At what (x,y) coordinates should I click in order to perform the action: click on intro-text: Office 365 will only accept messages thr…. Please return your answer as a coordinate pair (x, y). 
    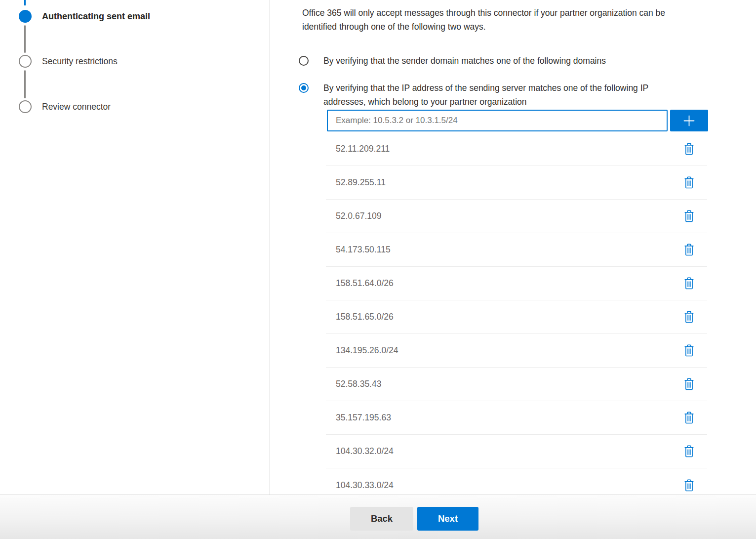
    Looking at the image, I should click on (529, 20).